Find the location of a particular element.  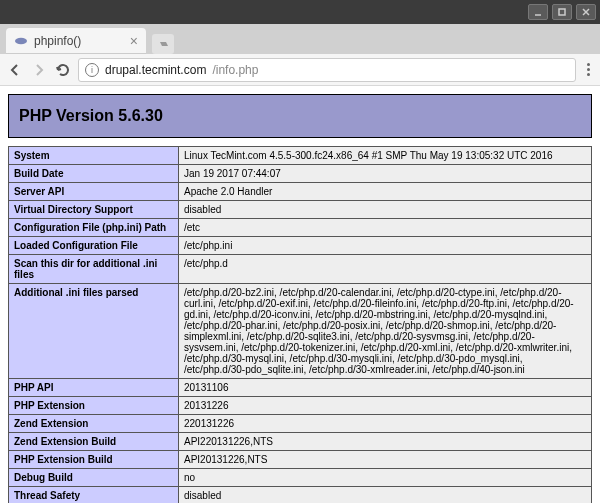

browser-menu-button is located at coordinates (588, 70).